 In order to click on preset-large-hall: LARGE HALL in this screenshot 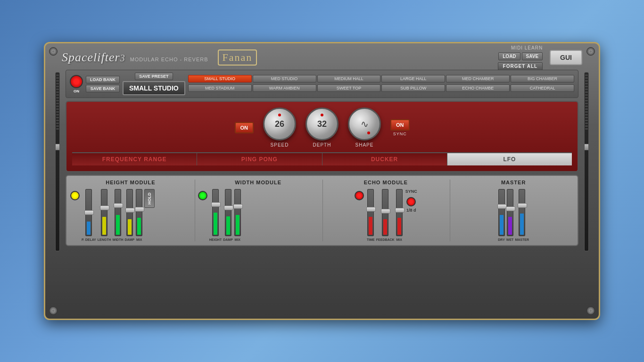, I will do `click(413, 79)`.